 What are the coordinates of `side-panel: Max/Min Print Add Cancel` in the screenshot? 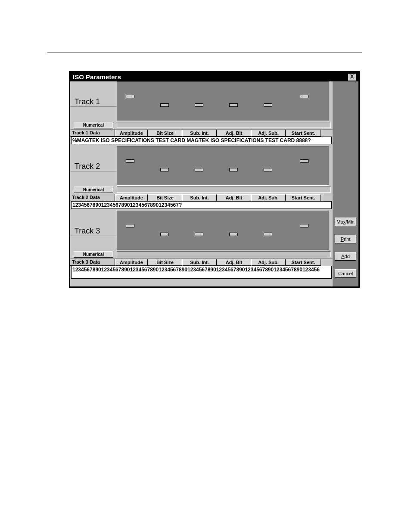 It's located at (346, 184).